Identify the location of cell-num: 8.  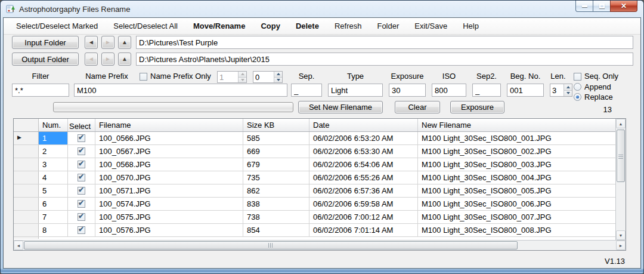
(54, 230).